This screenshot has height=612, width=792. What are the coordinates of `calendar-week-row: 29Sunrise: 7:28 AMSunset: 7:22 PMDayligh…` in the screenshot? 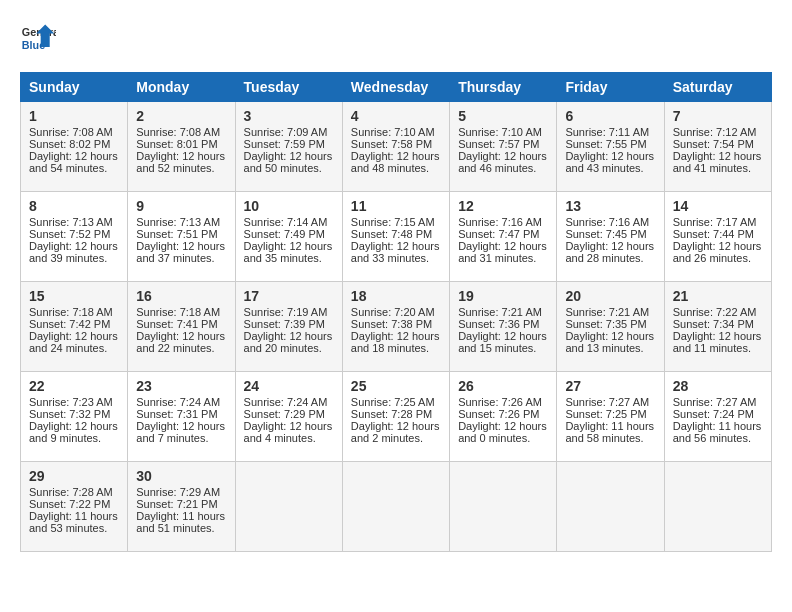 It's located at (396, 507).